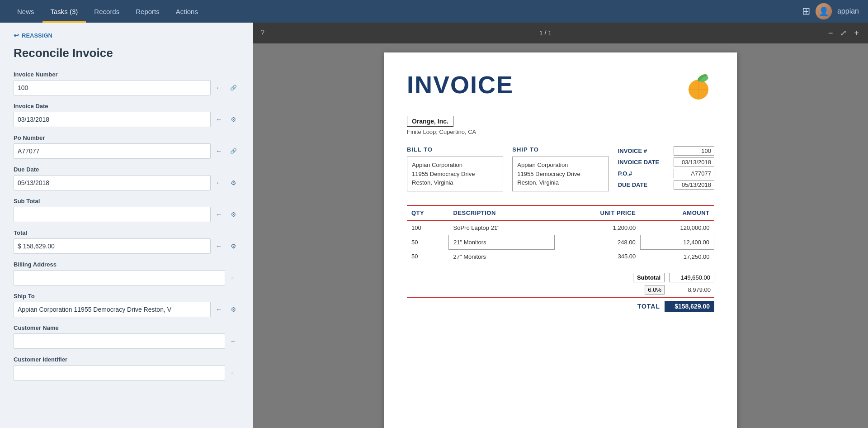 The width and height of the screenshot is (868, 428). Describe the element at coordinates (830, 11) in the screenshot. I see `nav-right: ⊞ 👤 appian` at that location.